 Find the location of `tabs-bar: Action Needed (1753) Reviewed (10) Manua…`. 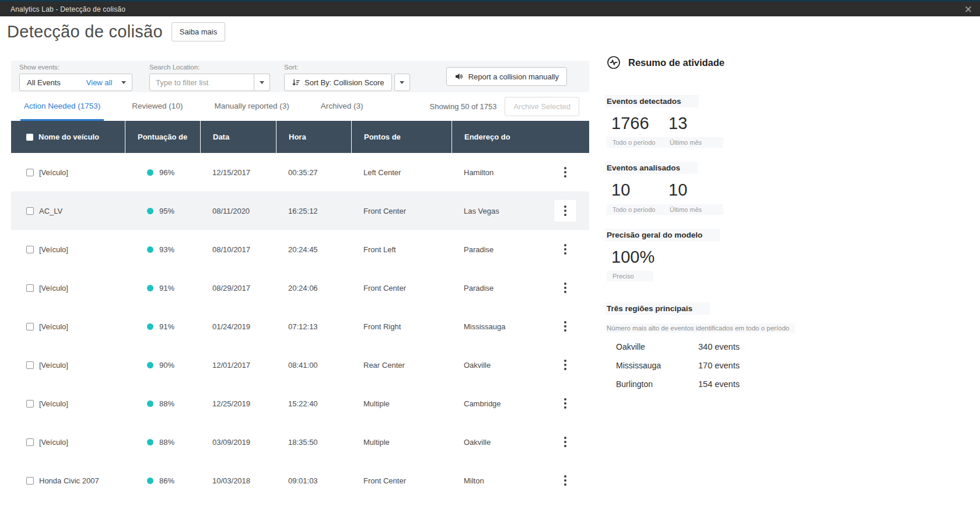

tabs-bar: Action Needed (1753) Reviewed (10) Manua… is located at coordinates (300, 106).